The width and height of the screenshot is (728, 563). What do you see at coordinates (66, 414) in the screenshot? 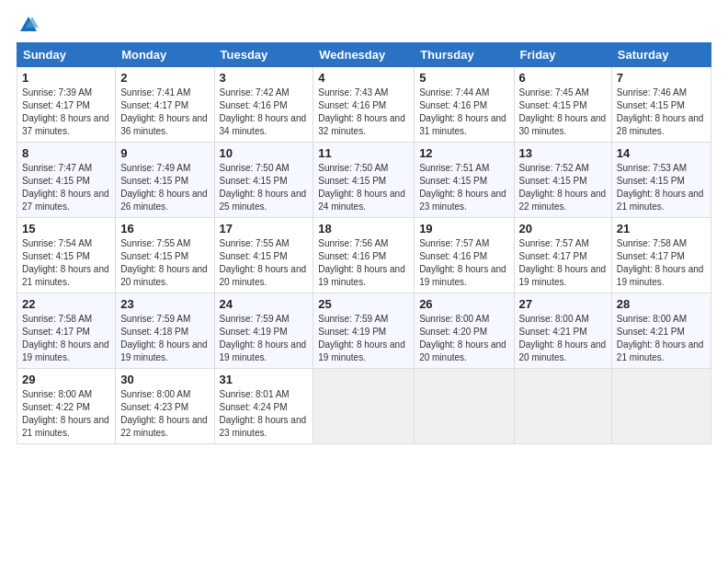
I see `day-info: Sunrise: 8:00 AMSunset: 4:22 PMDaylight:…` at bounding box center [66, 414].